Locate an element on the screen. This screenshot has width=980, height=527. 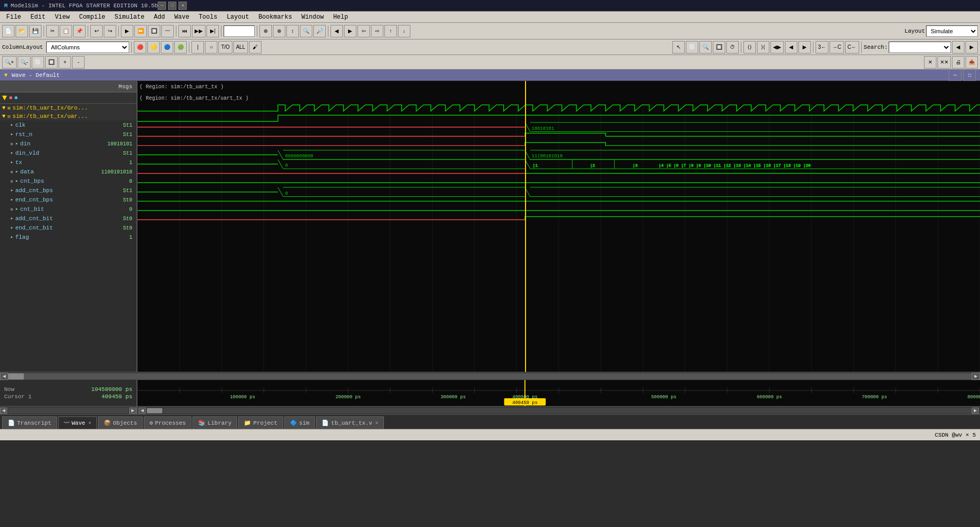
zoom-in-button: 🔍+ is located at coordinates (9, 62).